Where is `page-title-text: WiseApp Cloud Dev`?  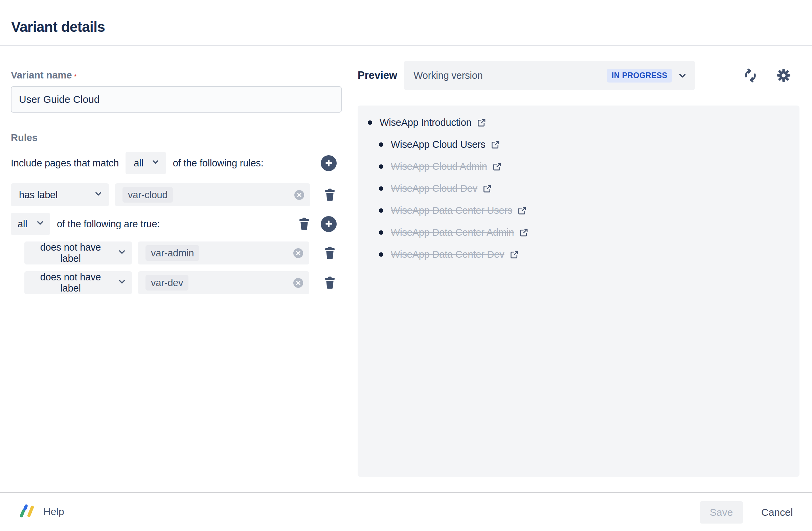
page-title-text: WiseApp Cloud Dev is located at coordinates (434, 189).